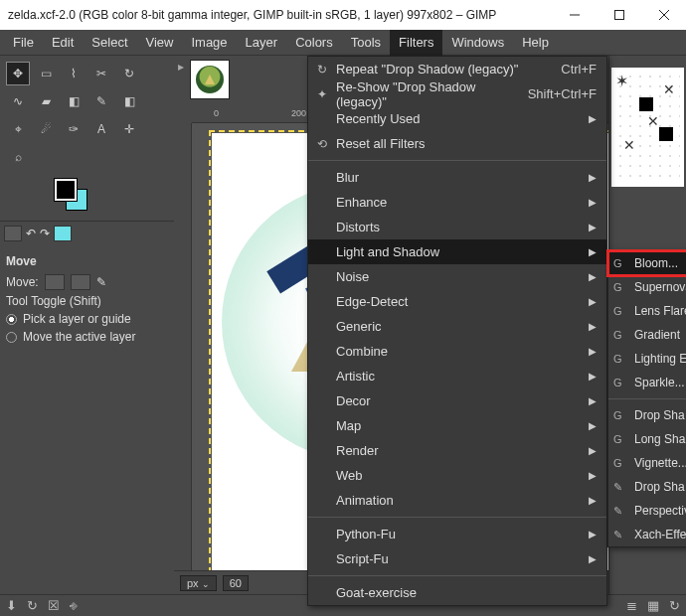 This screenshot has height=616, width=686. Describe the element at coordinates (621, 287) in the screenshot. I see `gegl-icon: G` at that location.